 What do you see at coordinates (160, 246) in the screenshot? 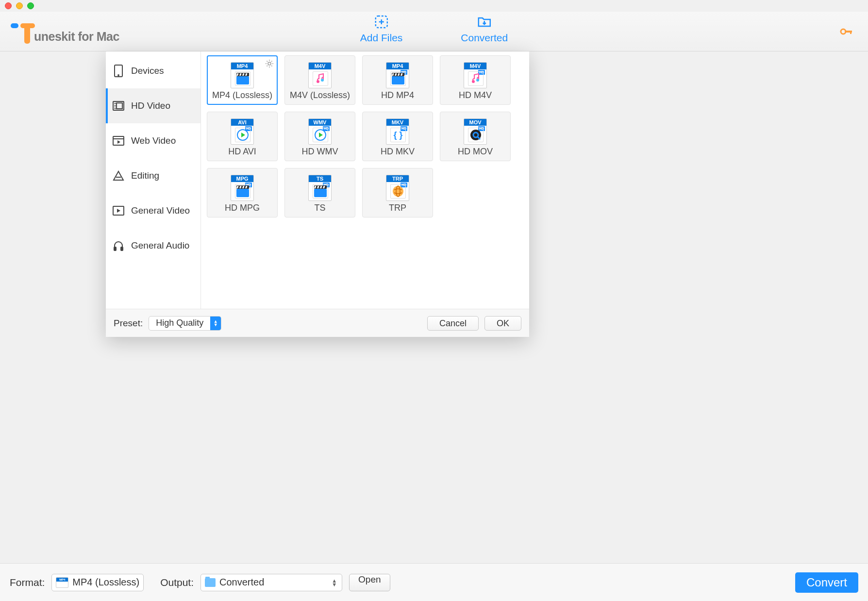
I see `sidebar-item-label: General Audio` at bounding box center [160, 246].